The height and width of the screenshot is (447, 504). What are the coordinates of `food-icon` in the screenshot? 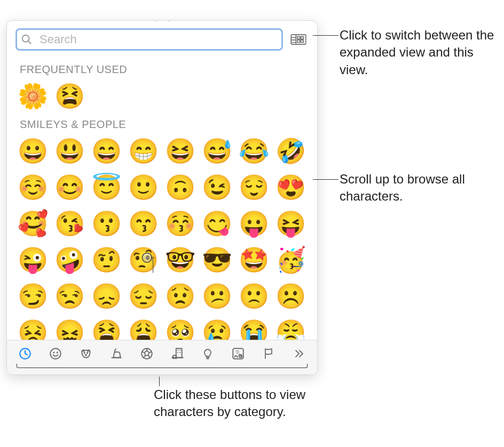 It's located at (116, 354).